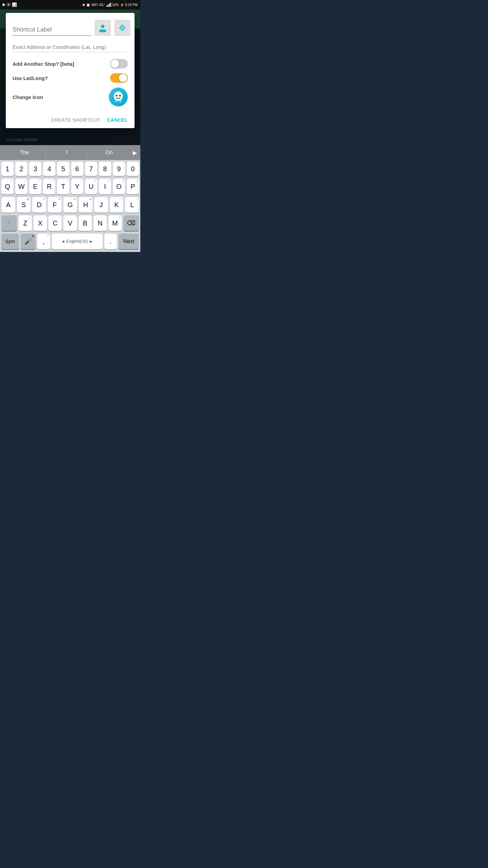 This screenshot has height=868, width=488. Describe the element at coordinates (35, 169) in the screenshot. I see `key-3: 3` at that location.